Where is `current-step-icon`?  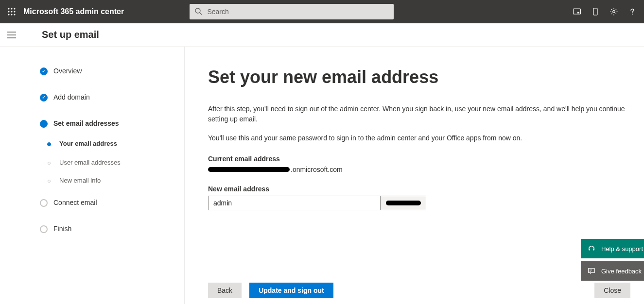
current-step-icon is located at coordinates (44, 124).